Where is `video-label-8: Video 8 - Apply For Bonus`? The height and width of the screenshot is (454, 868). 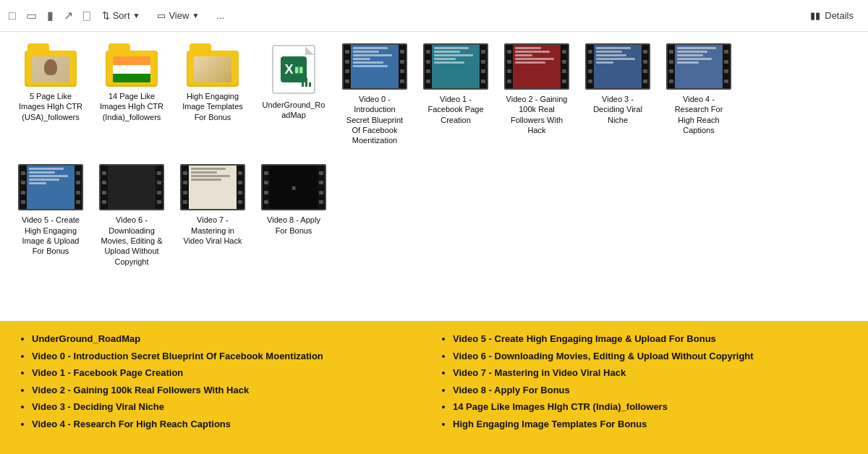
video-label-8: Video 8 - Apply For Bonus is located at coordinates (294, 226).